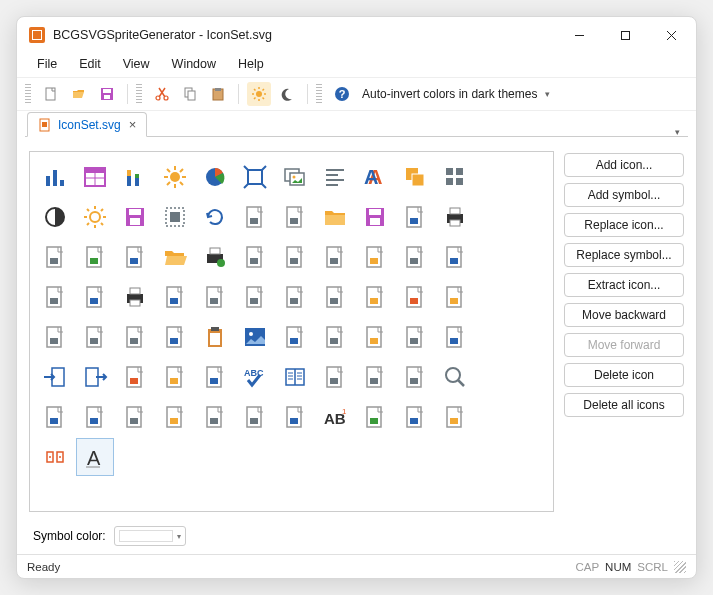 Image resolution: width=713 pixels, height=595 pixels. I want to click on icon-export, so click(95, 377).